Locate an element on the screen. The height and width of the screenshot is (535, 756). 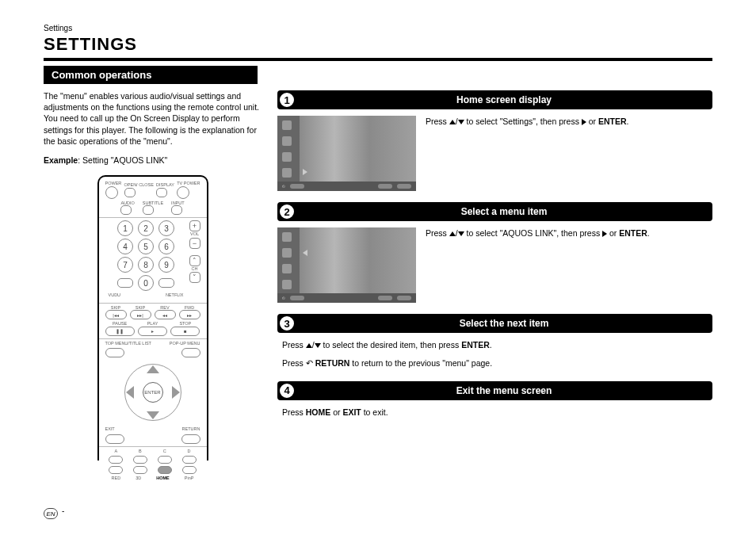
footer-page-dash: - is located at coordinates (63, 510).